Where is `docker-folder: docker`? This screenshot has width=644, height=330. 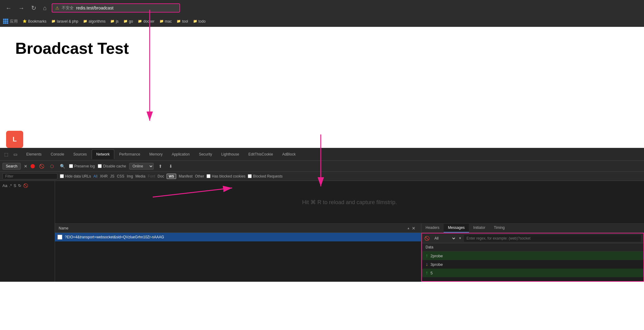
docker-folder: docker is located at coordinates (146, 21).